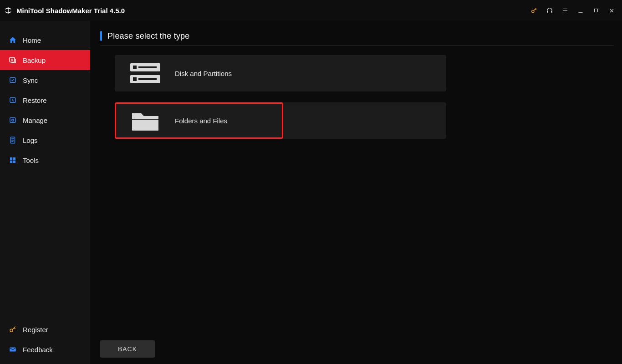 The width and height of the screenshot is (622, 364). I want to click on sidebar-item-label: Feedback, so click(38, 349).